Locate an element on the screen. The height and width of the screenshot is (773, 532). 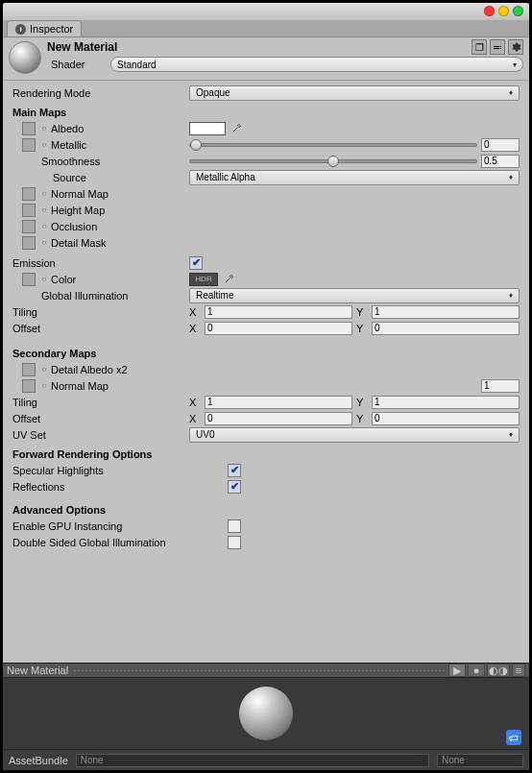
gi-dropdown: Realtime ♦ is located at coordinates (354, 296).